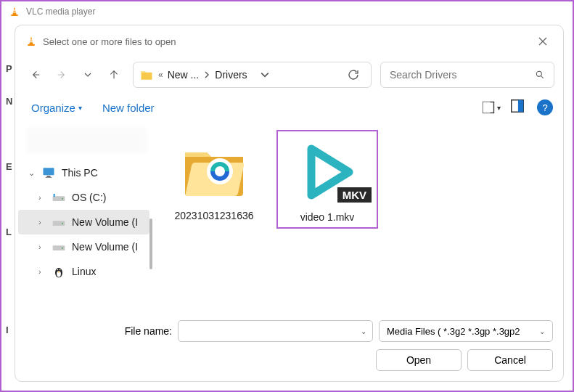  I want to click on refresh-button, so click(353, 75).